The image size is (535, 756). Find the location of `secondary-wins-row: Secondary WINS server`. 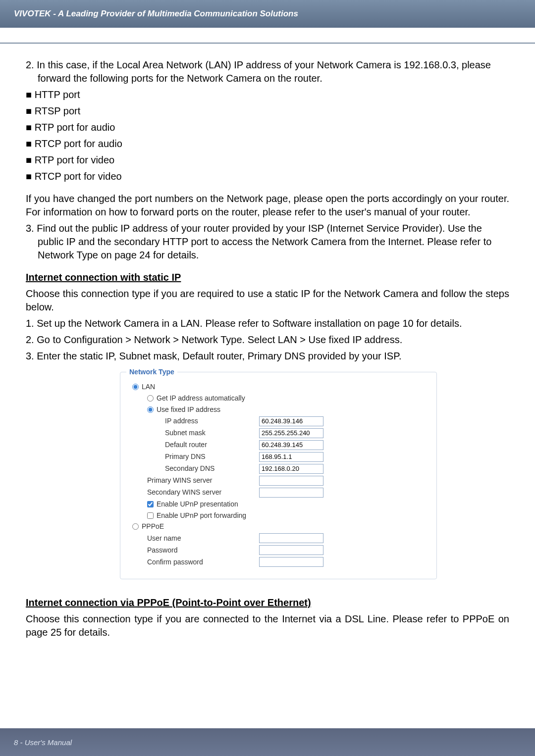

secondary-wins-row: Secondary WINS server is located at coordinates (278, 493).